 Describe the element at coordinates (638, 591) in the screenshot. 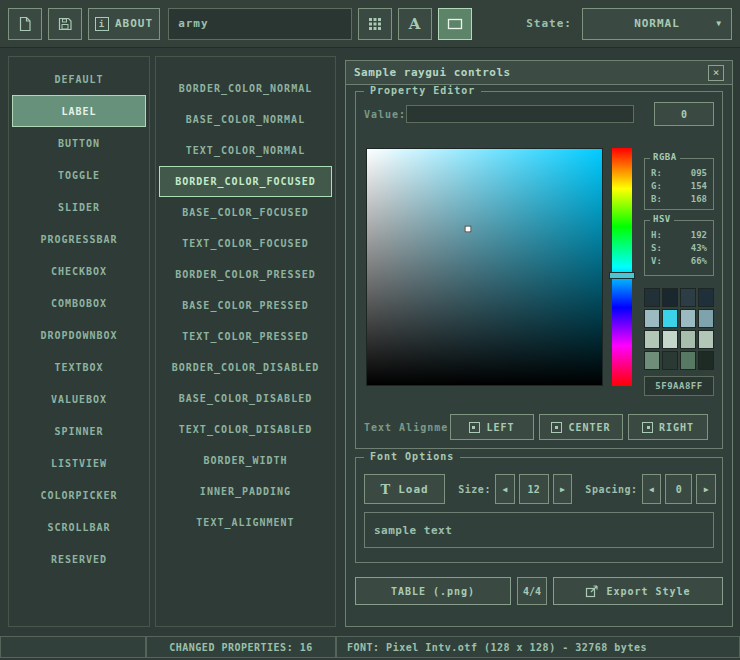

I see `export-style-button: Export Style` at that location.